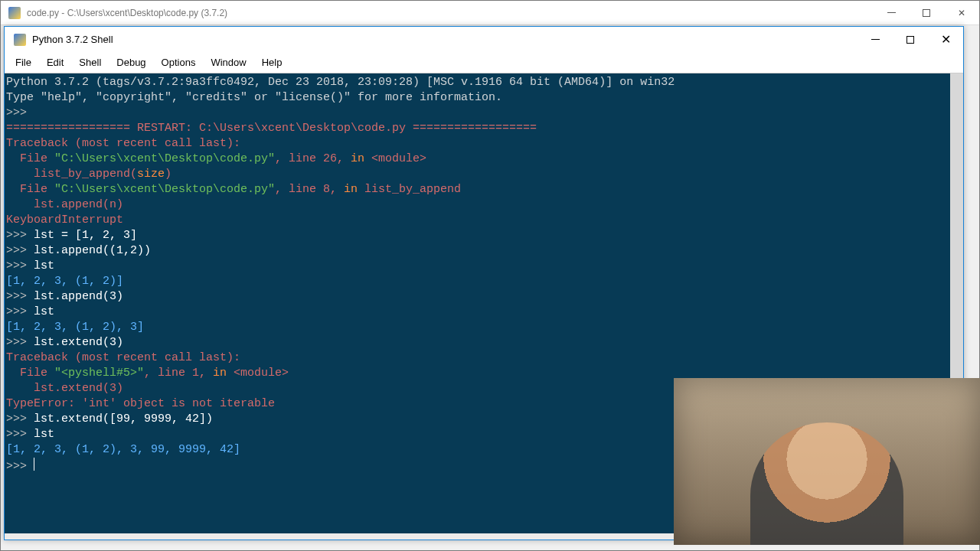 The width and height of the screenshot is (980, 551). What do you see at coordinates (962, 12) in the screenshot?
I see `bg-close-button: ✕` at bounding box center [962, 12].